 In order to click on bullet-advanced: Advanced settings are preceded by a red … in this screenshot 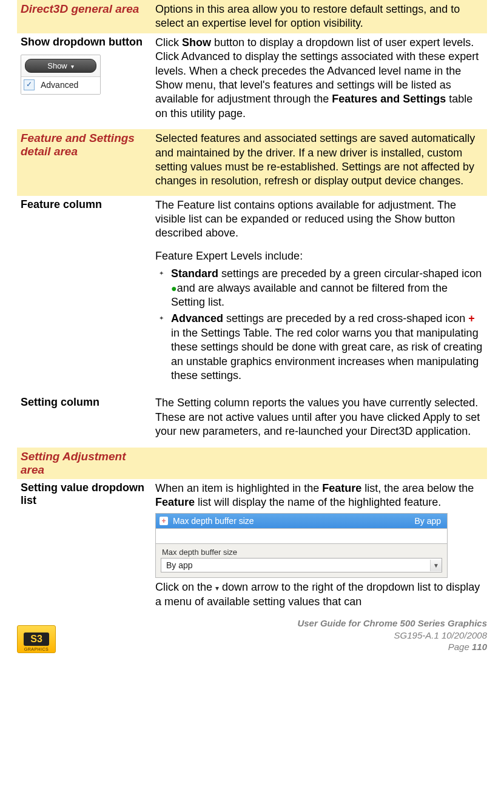, I will do `click(328, 347)`.